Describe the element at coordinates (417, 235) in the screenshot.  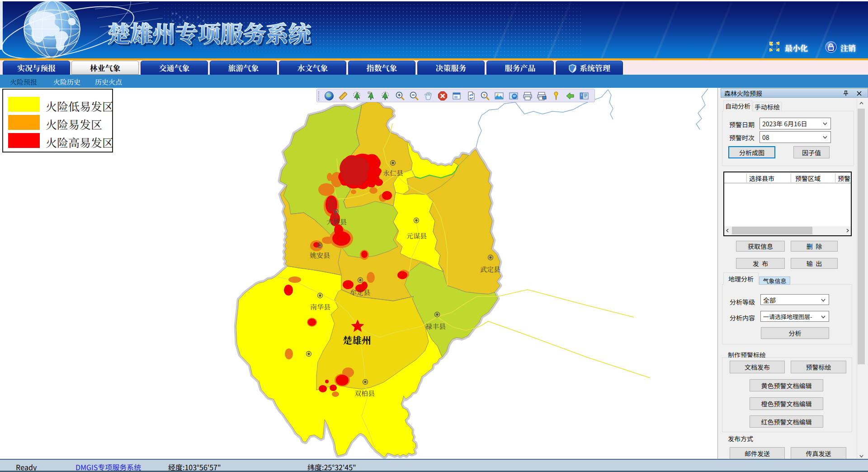
I see `svg-text: 元谋县` at that location.